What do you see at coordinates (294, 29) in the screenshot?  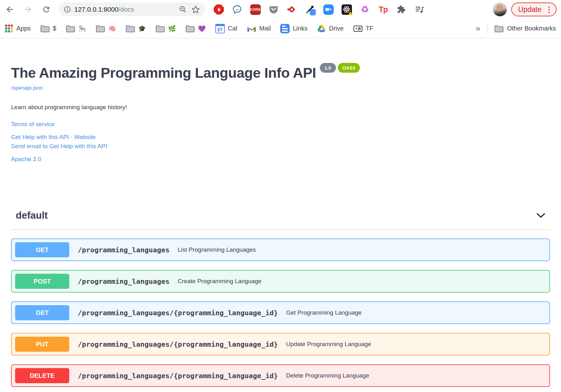 I see `bookmark-links: Links` at bounding box center [294, 29].